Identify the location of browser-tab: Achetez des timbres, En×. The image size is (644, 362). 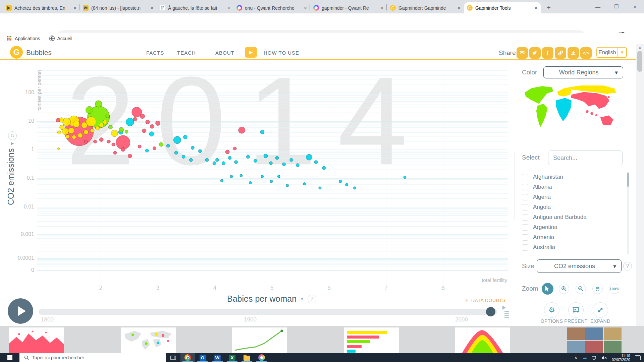
(42, 8).